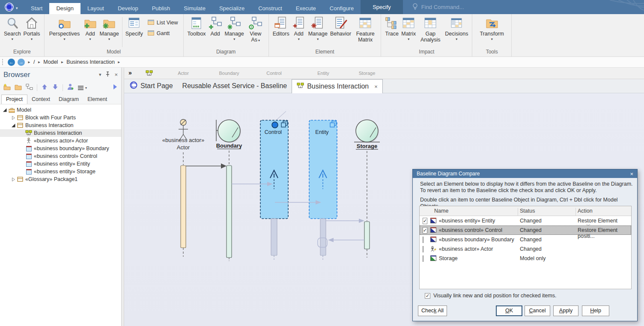 Image resolution: width=644 pixels, height=326 pixels. Describe the element at coordinates (382, 7) in the screenshot. I see `ribbon-tab-specify: Specify` at that location.